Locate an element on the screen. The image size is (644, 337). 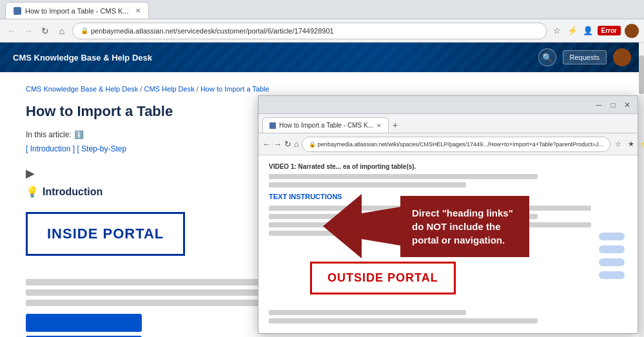
error-badge: Error is located at coordinates (609, 31).